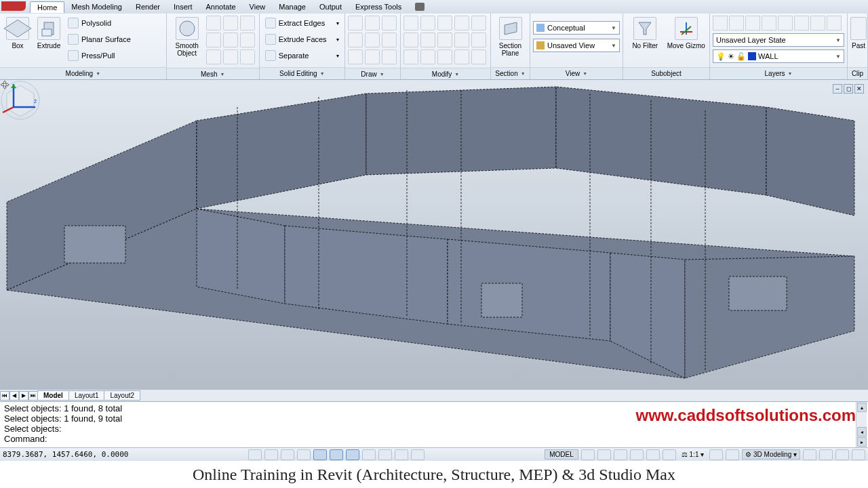  What do you see at coordinates (859, 455) in the screenshot?
I see `status-clean` at bounding box center [859, 455].